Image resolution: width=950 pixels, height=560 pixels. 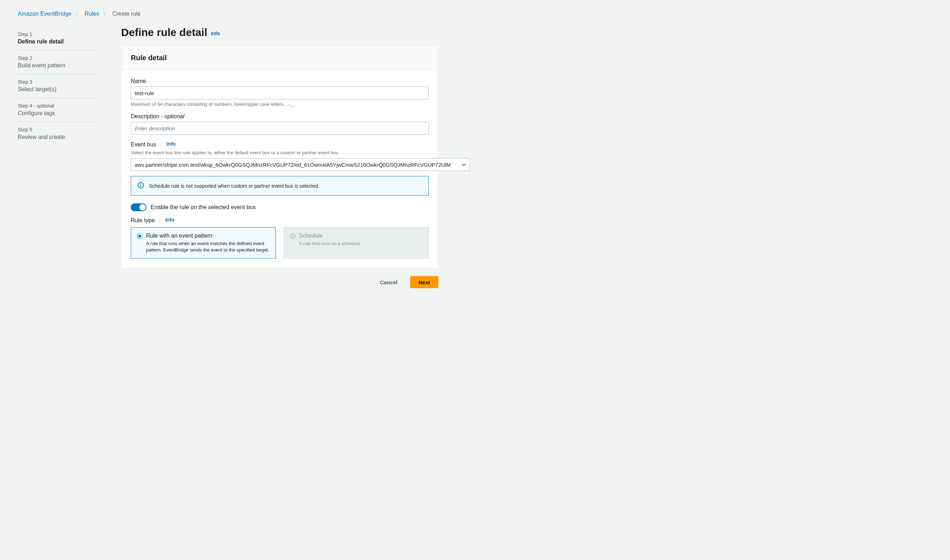 I want to click on event-bus-hint: Select the event bus this rule applies t…, so click(x=280, y=152).